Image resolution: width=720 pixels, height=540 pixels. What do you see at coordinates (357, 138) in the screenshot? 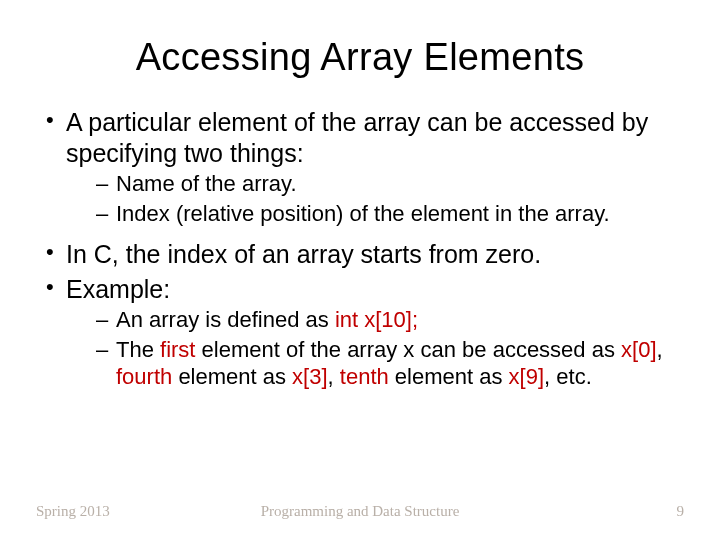
I see `bullet-text: A particular element of the array can be…` at bounding box center [357, 138].